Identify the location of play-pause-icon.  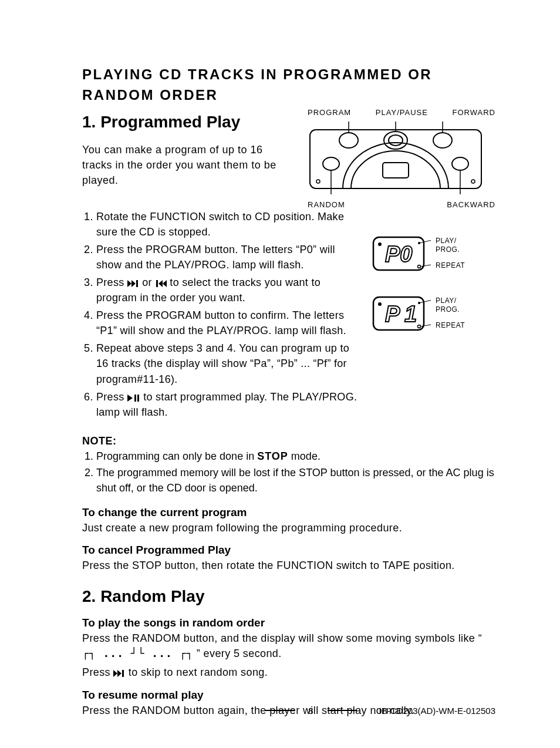
(134, 398).